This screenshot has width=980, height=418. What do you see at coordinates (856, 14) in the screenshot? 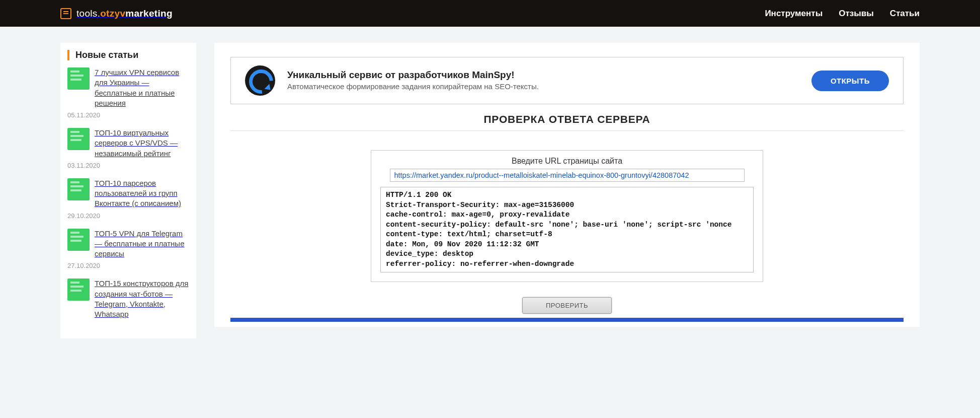
I see `nav-reviews: Отзывы` at bounding box center [856, 14].